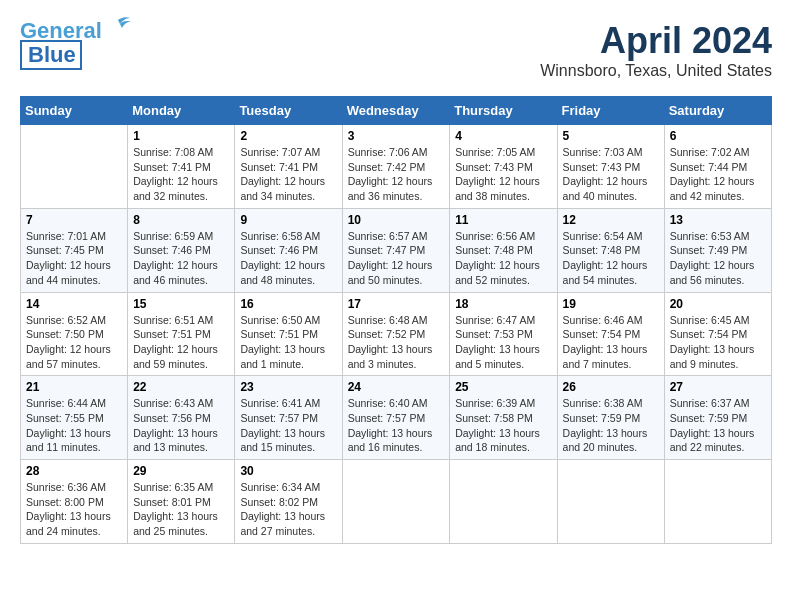 The height and width of the screenshot is (612, 792). I want to click on day-info: Sunrise: 6:46 AM Sunset: 7:54 PM Dayligh…, so click(611, 342).